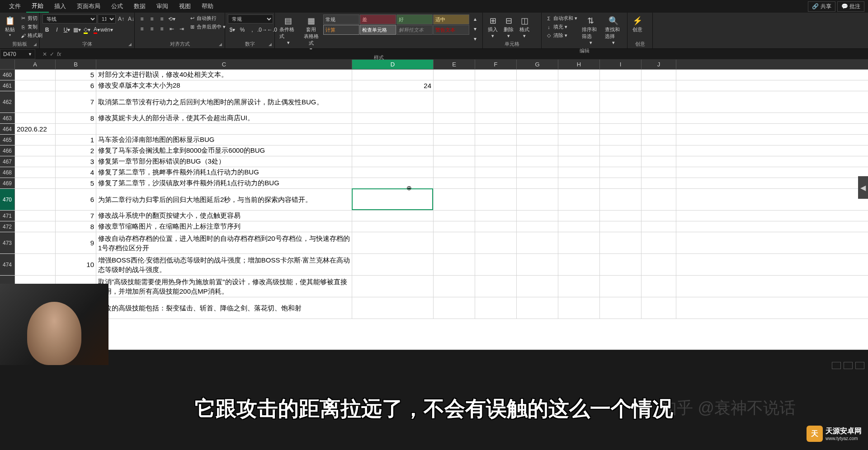 The height and width of the screenshot is (450, 868). I want to click on cell: 为第二章行动力归零后的回归大地图延后2秒，与当前的探索内容错开。, so click(224, 200).